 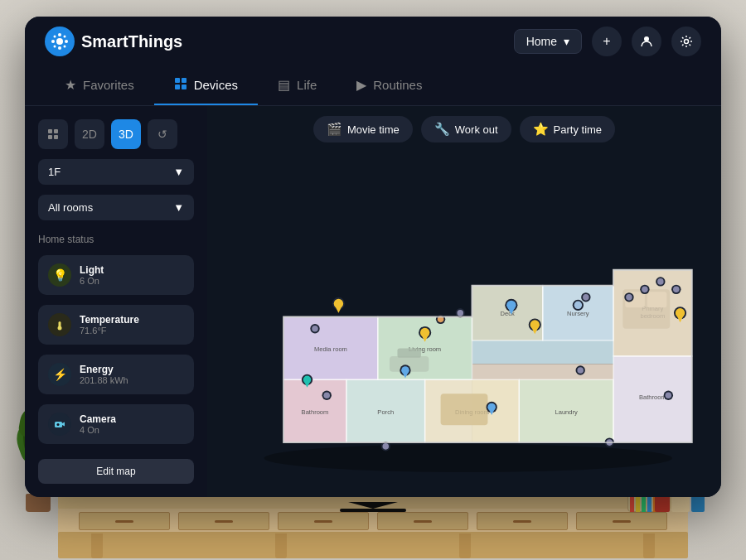 I want to click on tab-devices-label: Devices, so click(x=216, y=84).